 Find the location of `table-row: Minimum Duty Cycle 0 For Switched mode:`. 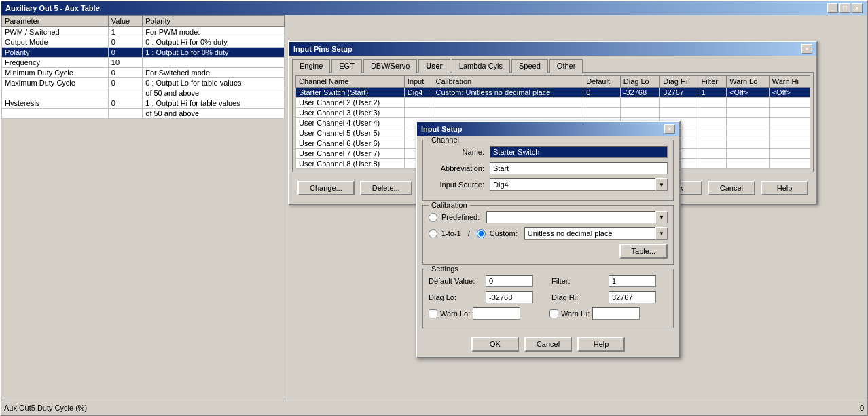

table-row: Minimum Duty Cycle 0 For Switched mode: is located at coordinates (143, 73).